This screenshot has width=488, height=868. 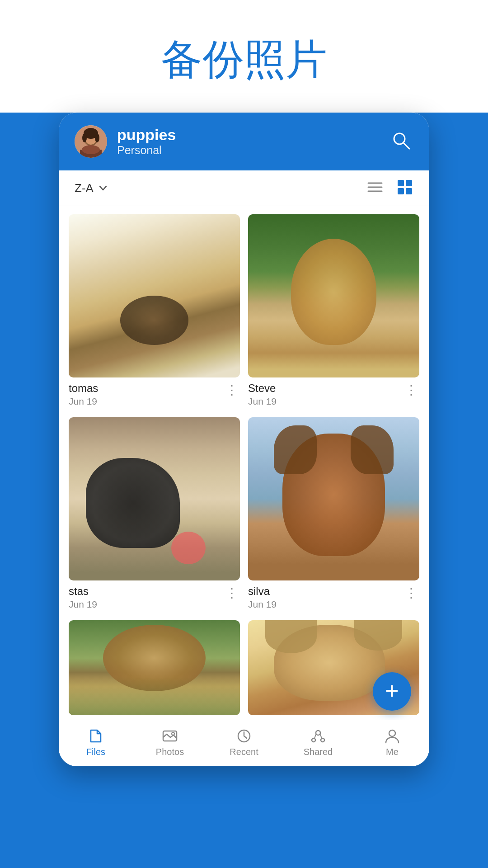 What do you see at coordinates (333, 296) in the screenshot?
I see `photo-thumbnail-steve` at bounding box center [333, 296].